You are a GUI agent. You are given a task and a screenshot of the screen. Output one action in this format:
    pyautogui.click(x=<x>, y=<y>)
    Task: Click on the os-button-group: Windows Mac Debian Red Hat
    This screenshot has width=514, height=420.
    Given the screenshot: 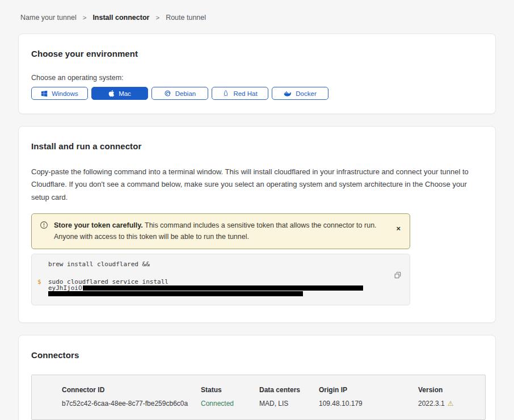 What is the action you would take?
    pyautogui.click(x=257, y=93)
    